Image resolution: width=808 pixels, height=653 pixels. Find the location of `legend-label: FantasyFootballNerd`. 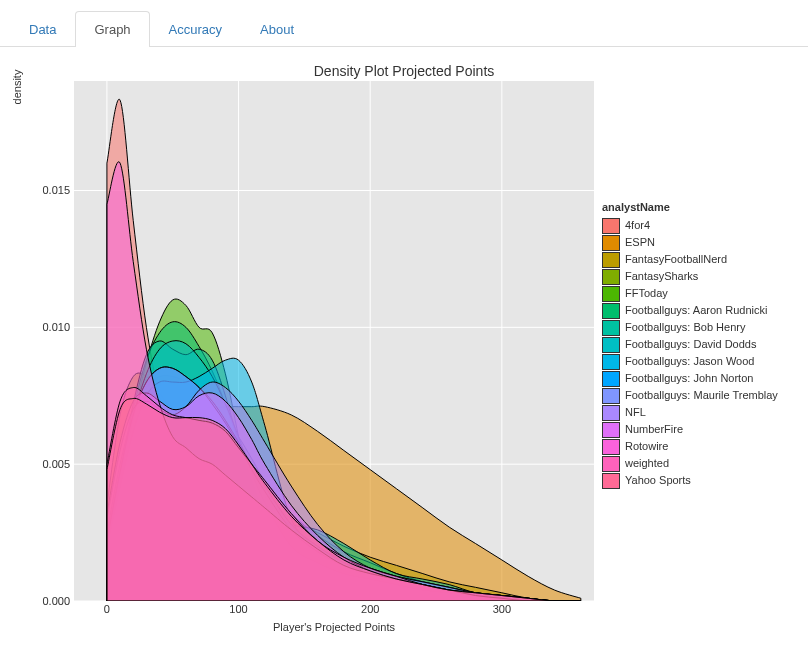

legend-label: FantasyFootballNerd is located at coordinates (676, 260).